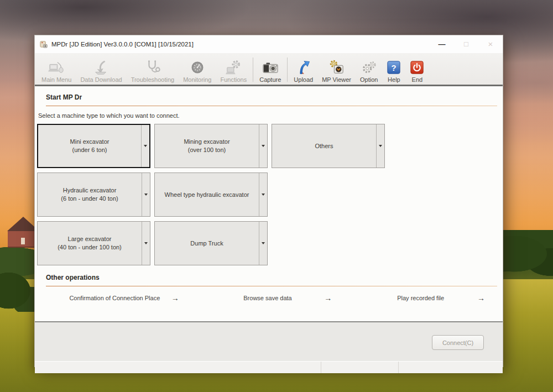  I want to click on toolbar-option: Option, so click(369, 70).